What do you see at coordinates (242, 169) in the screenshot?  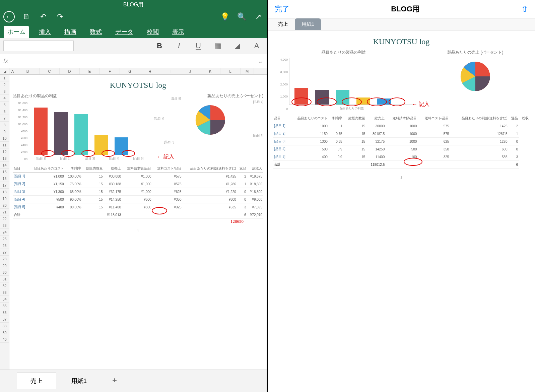 I see `table-header: 返品` at bounding box center [242, 169].